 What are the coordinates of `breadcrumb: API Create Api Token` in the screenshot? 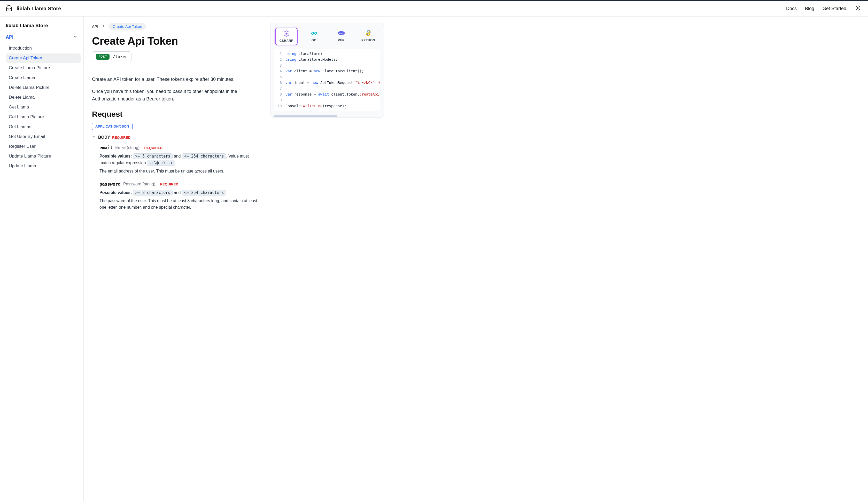 It's located at (176, 26).